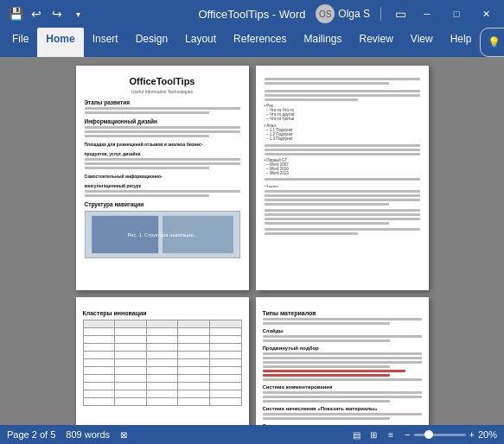  Describe the element at coordinates (61, 42) in the screenshot. I see `tab-home: Home` at that location.